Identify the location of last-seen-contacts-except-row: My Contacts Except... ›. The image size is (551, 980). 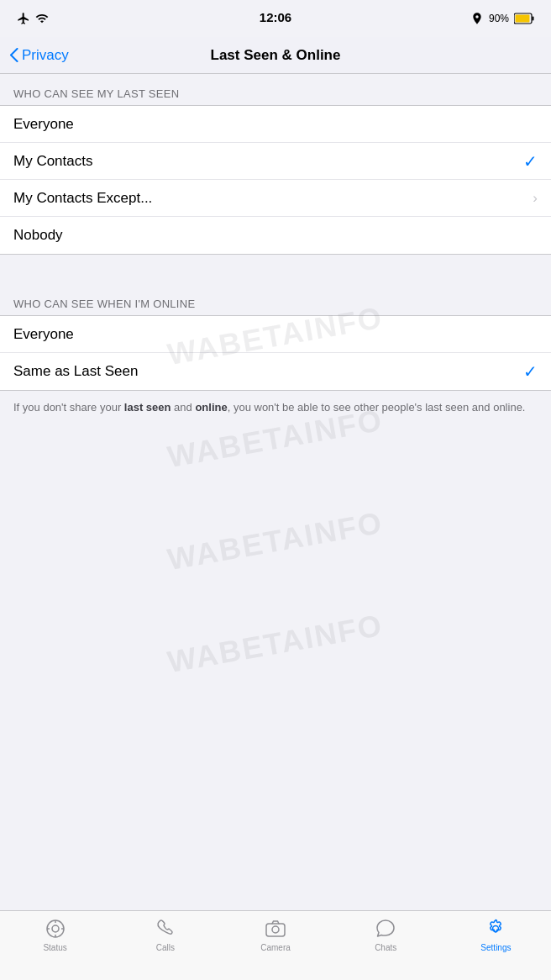
(276, 198).